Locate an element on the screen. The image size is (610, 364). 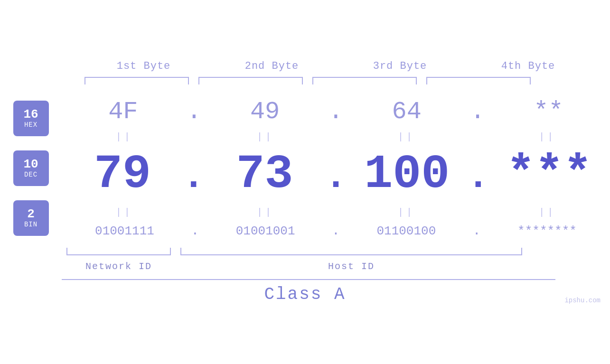
bin-sep1: . is located at coordinates (195, 231).